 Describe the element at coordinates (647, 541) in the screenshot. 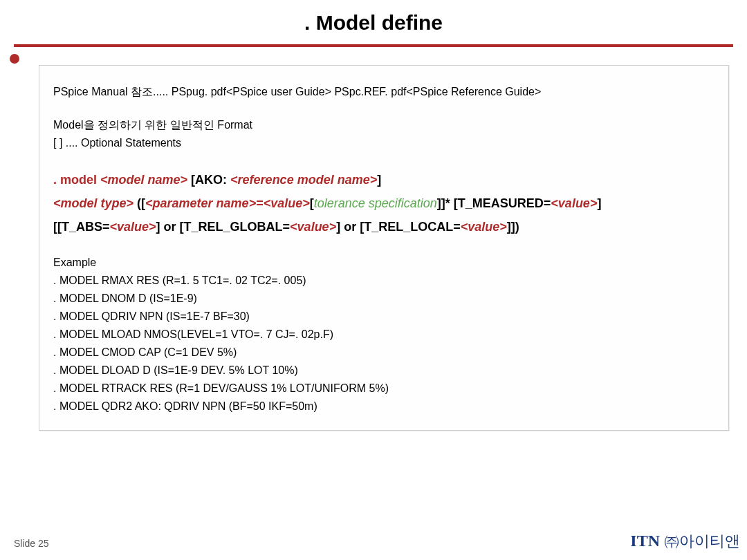

I see `logo-en: ITN` at that location.